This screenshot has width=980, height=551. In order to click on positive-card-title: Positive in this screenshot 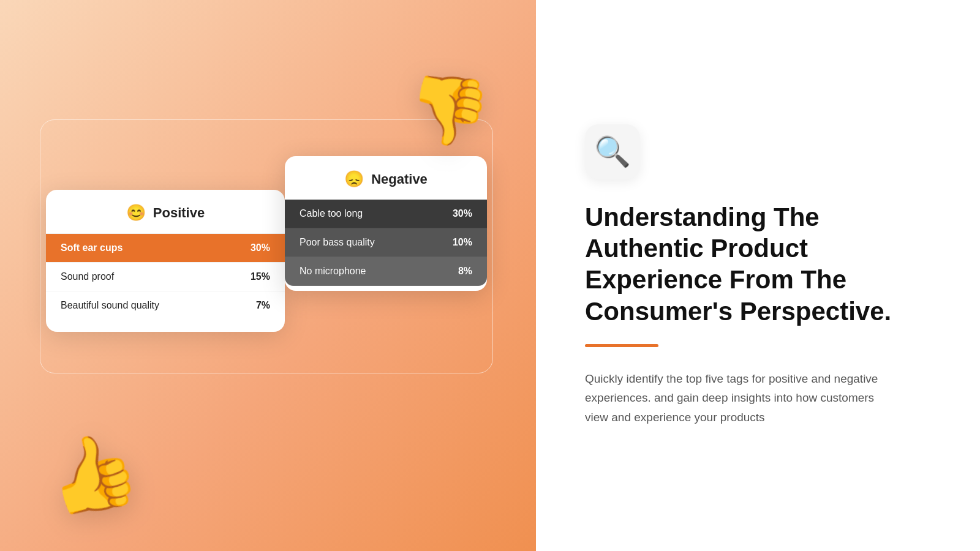, I will do `click(179, 213)`.